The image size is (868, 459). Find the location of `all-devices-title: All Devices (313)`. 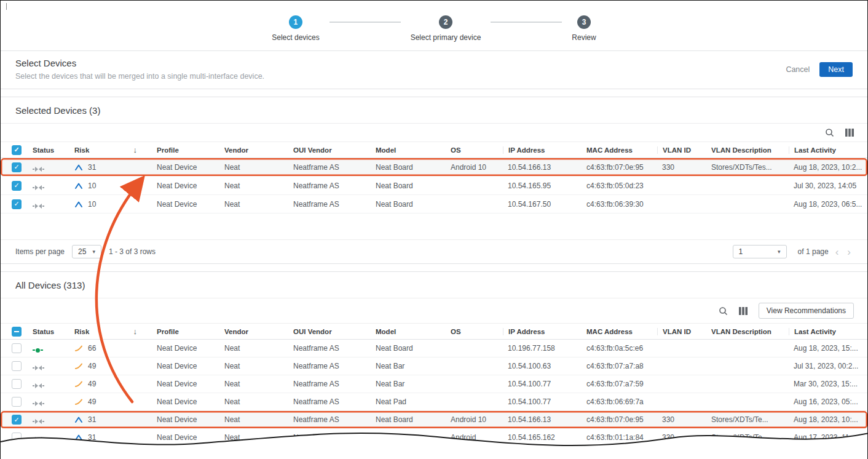

all-devices-title: All Devices (313) is located at coordinates (434, 285).